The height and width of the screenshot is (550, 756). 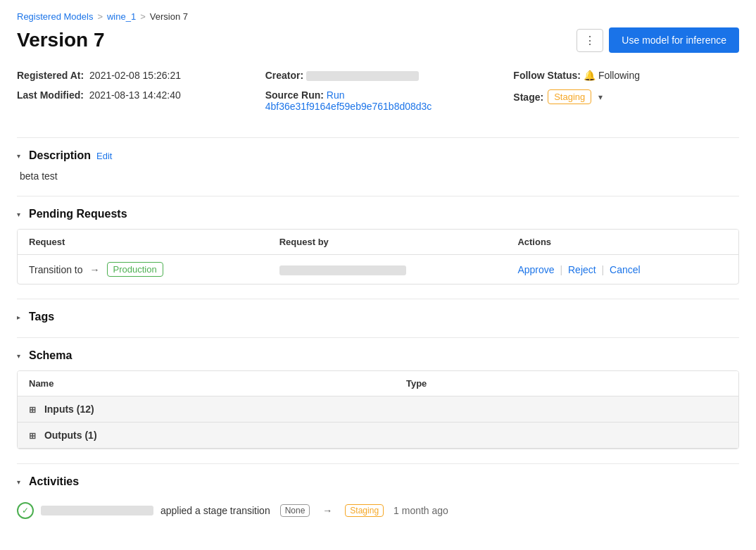 I want to click on source-run-row: Source Run: Run 4bf36e31f9164ef59eb9e761…, so click(x=379, y=101).